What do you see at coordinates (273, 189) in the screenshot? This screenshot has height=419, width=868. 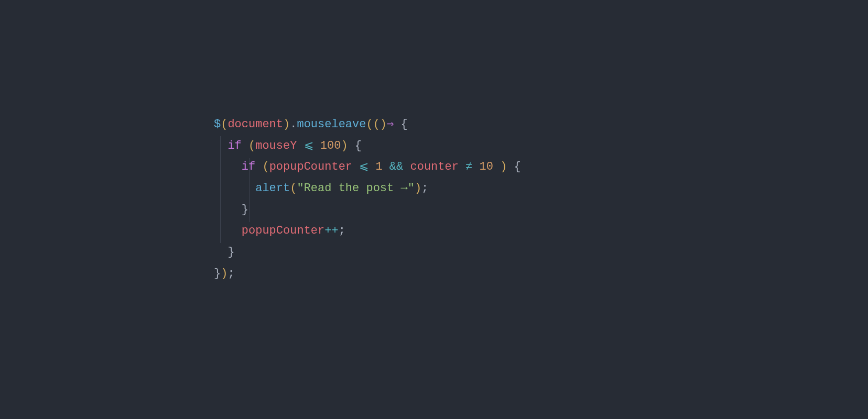 I see `function-token: alert` at bounding box center [273, 189].